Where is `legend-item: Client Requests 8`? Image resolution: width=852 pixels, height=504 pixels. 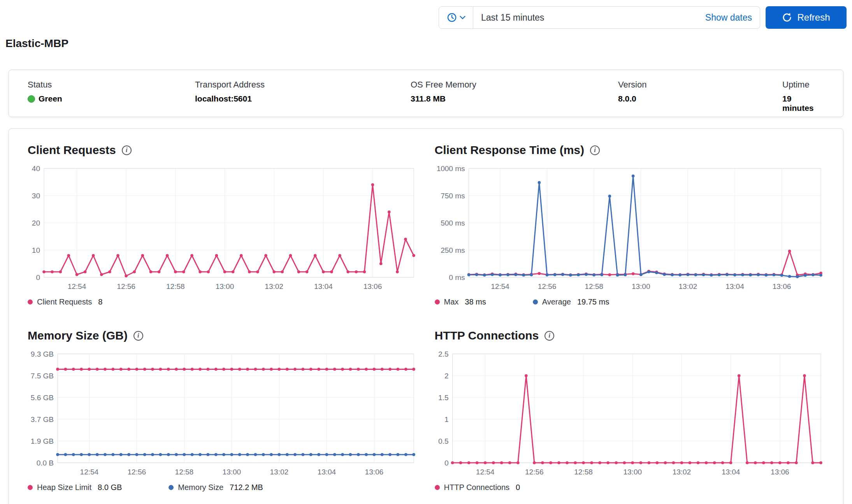
legend-item: Client Requests 8 is located at coordinates (65, 302).